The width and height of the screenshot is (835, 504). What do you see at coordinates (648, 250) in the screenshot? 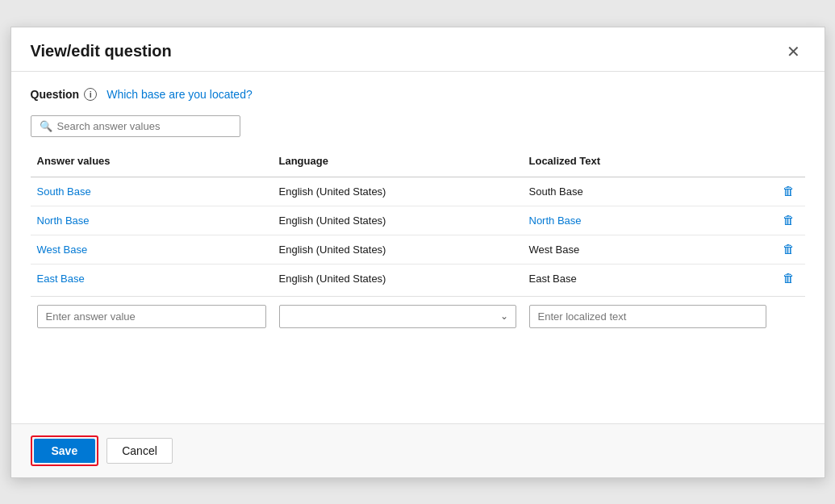
I see `cell-localized-text: West Base` at bounding box center [648, 250].